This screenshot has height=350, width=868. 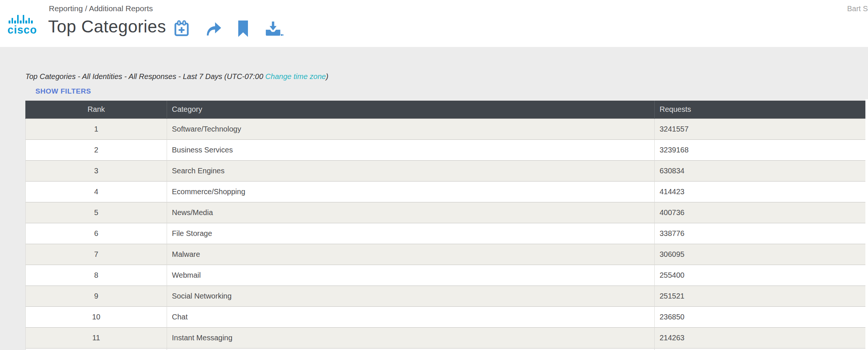 I want to click on rank-cell: 9, so click(x=96, y=296).